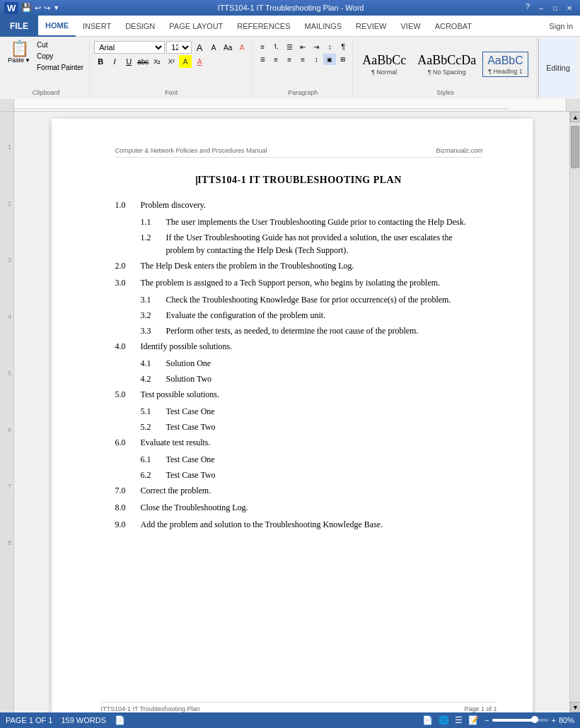 The image size is (580, 728). I want to click on copy-button: Copy, so click(60, 57).